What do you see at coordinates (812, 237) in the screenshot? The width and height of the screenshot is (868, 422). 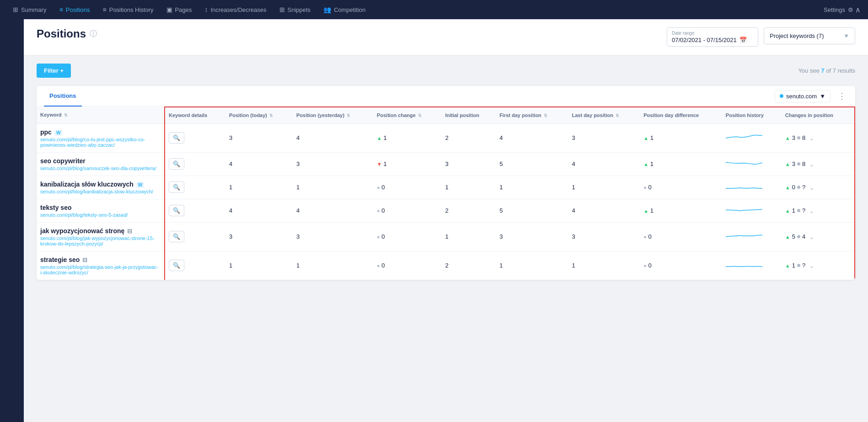 I see `row-expand-btn-4: ⌄` at bounding box center [812, 237].